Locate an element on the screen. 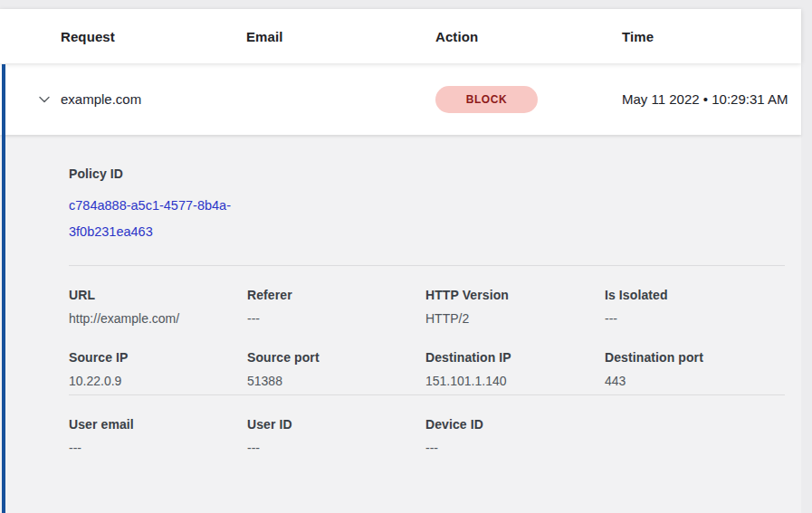 The height and width of the screenshot is (513, 812). user-id-label: User ID is located at coordinates (337, 424).